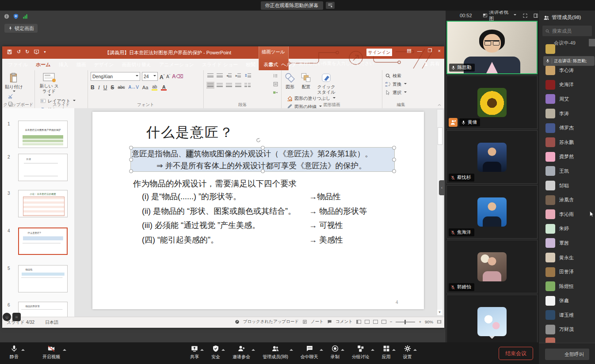  I want to click on member-list: 李心涛 史海洋 周艾 李涛 傅罗杰 苏永鹏, so click(567, 200).